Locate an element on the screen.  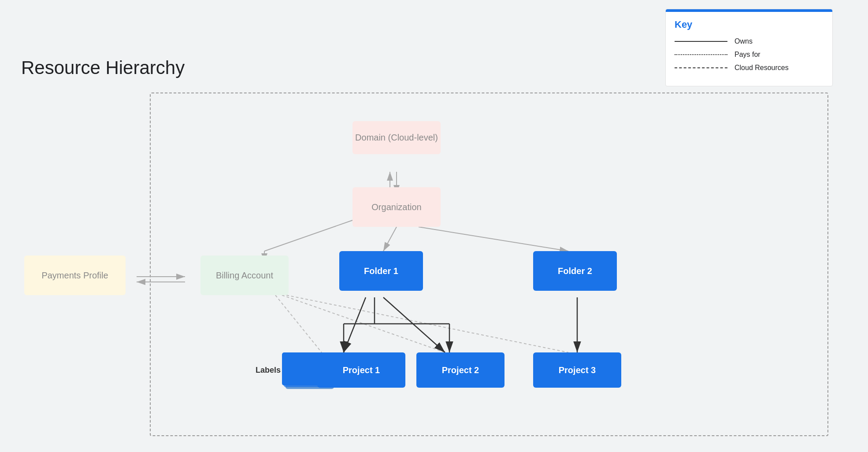
project1-node: Project 1 is located at coordinates (361, 370).